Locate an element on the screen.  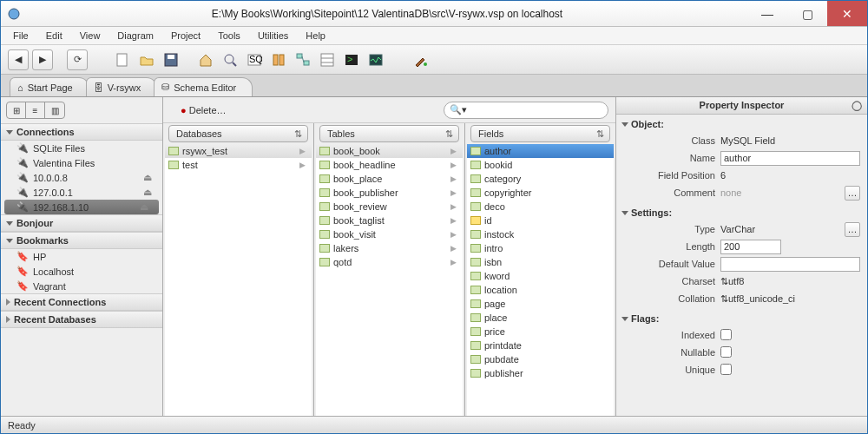
list-item: category is located at coordinates (540, 179).